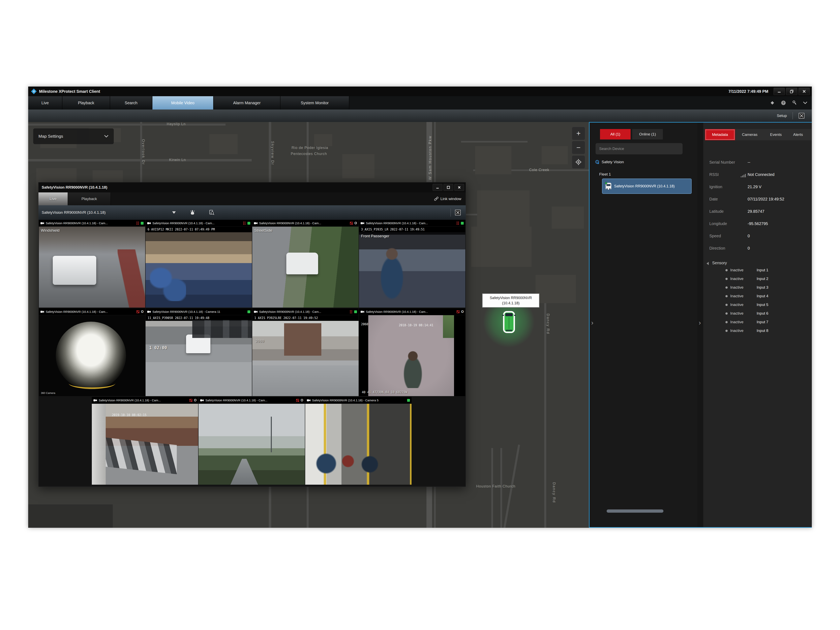 Image resolution: width=840 pixels, height=630 pixels. What do you see at coordinates (605, 174) in the screenshot?
I see `tree-item-fleet: Fleet 1` at bounding box center [605, 174].